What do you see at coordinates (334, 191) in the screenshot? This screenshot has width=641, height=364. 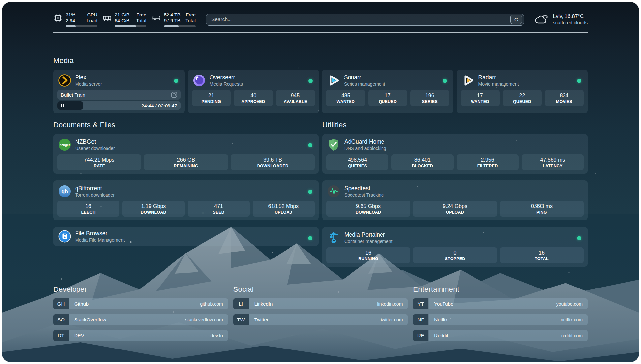 I see `speedtest-icon` at bounding box center [334, 191].